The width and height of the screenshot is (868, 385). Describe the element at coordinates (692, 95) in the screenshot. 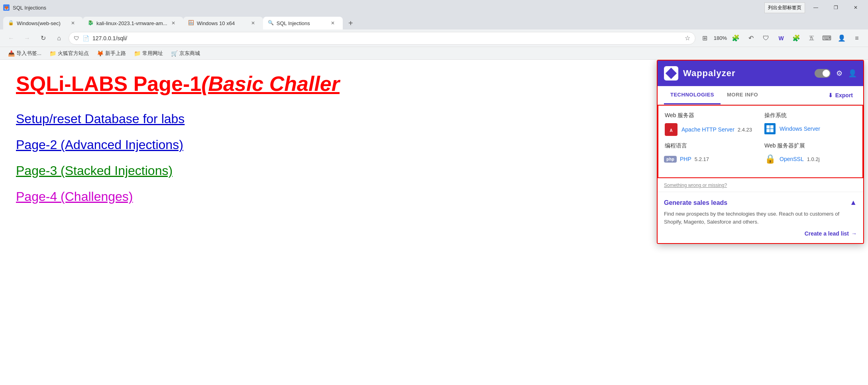

I see `tab-technologies: TECHNOLOGIES` at that location.